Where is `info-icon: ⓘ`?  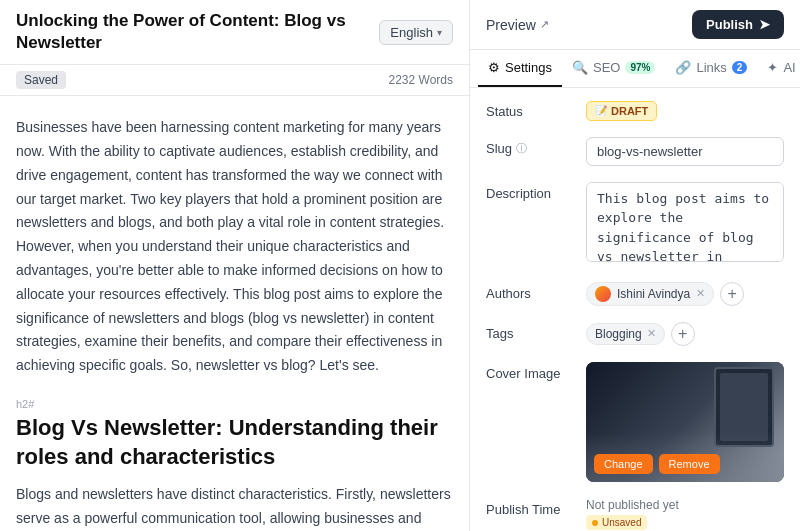 info-icon: ⓘ is located at coordinates (522, 148).